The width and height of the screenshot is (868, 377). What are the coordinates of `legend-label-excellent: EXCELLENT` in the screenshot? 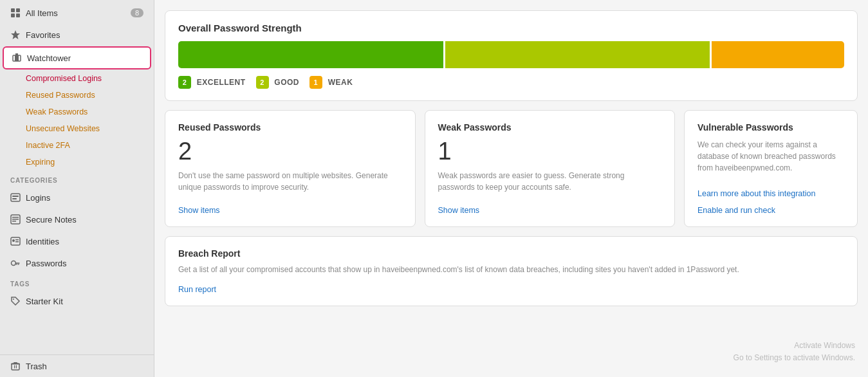 It's located at (221, 82).